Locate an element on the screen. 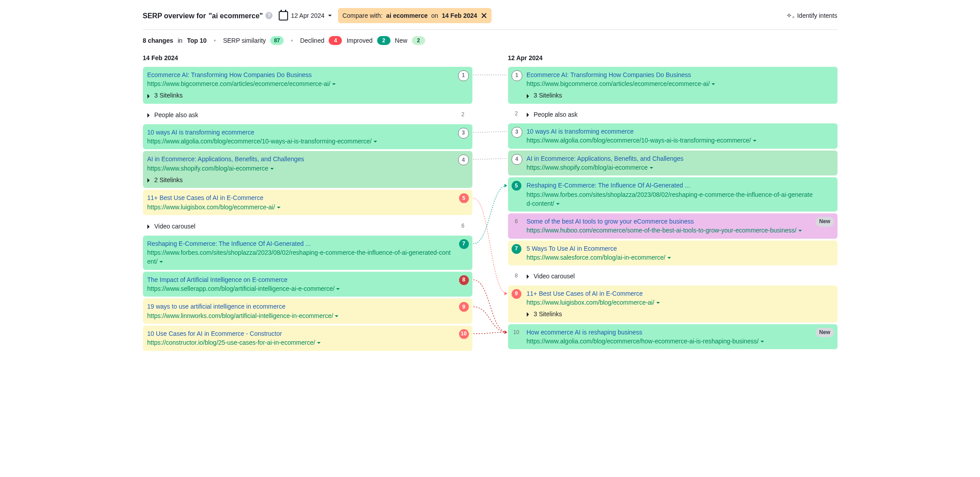 The image size is (980, 477). new-badge: New is located at coordinates (825, 222).